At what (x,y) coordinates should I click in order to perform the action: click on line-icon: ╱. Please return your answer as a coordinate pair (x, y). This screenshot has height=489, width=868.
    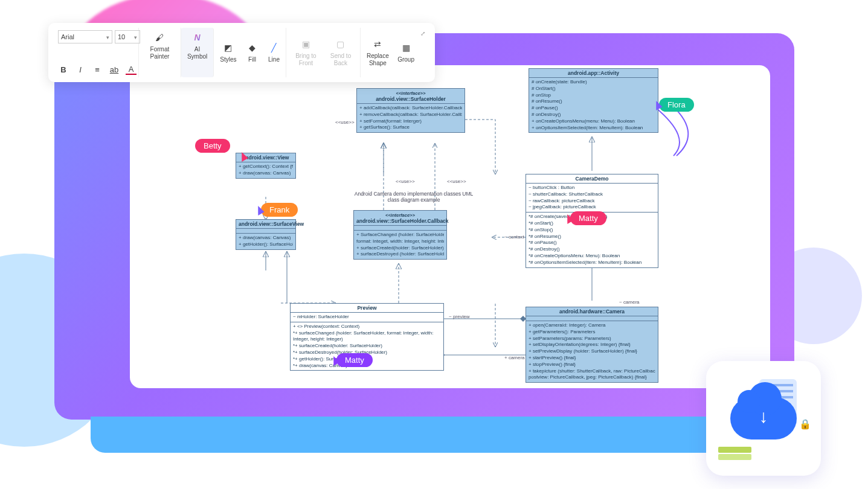
    Looking at the image, I should click on (274, 48).